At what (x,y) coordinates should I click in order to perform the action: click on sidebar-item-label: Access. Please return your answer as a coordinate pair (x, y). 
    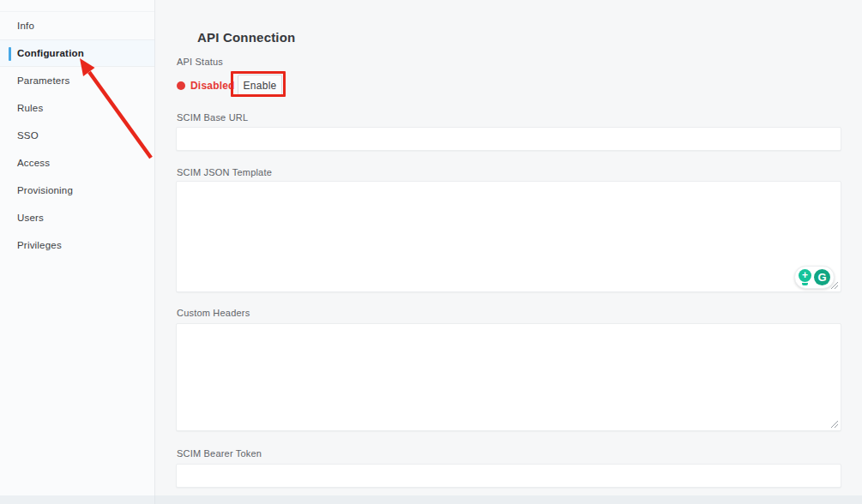
    Looking at the image, I should click on (33, 163).